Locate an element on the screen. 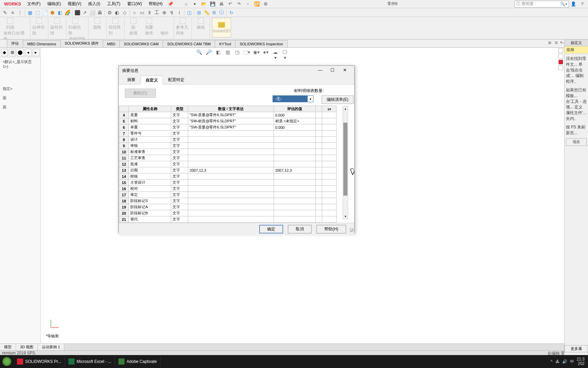  menu-window: 窗口(W) is located at coordinates (135, 4).